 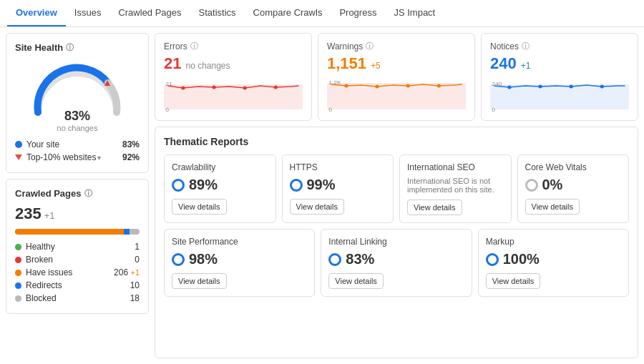 I want to click on nav-bar: Overview Issues Crawled Pages Statistics…, so click(x=322, y=14).